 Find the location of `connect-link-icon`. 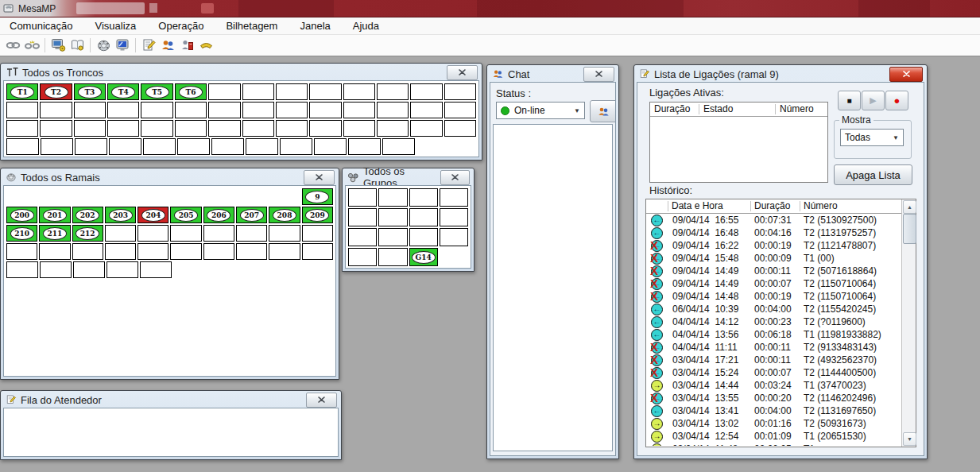

connect-link-icon is located at coordinates (13, 45).